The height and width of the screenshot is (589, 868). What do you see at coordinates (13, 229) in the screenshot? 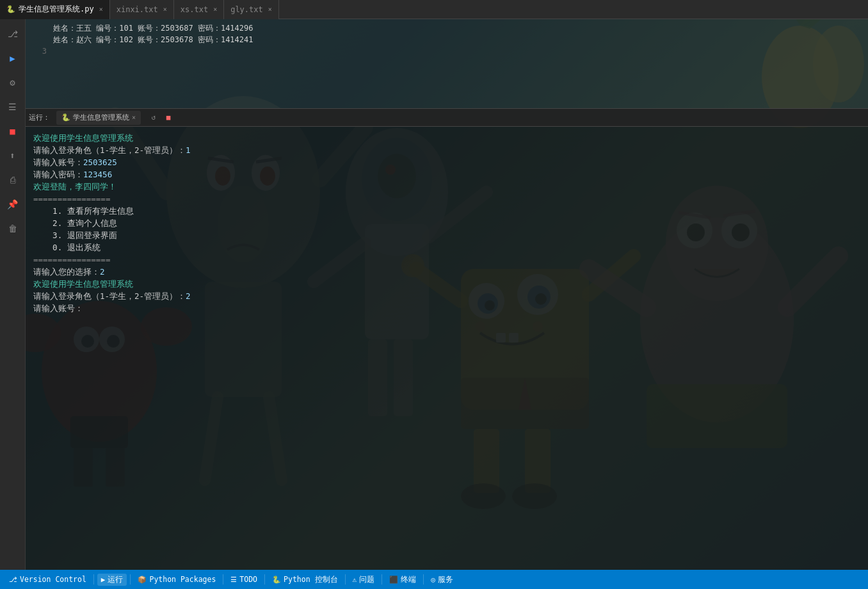
I see `sidebar-delete-icon: 🗑` at bounding box center [13, 229].